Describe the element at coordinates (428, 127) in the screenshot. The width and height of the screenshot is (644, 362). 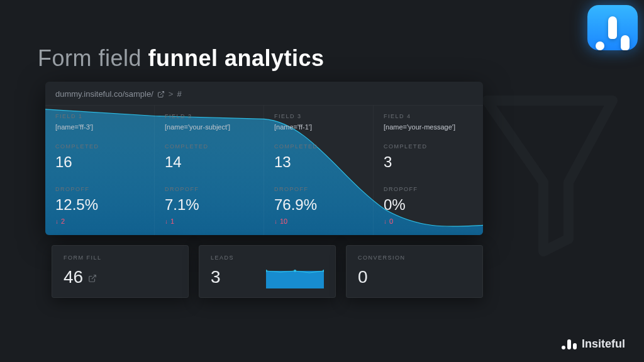
I see `field-selector: [name='your-message']` at that location.